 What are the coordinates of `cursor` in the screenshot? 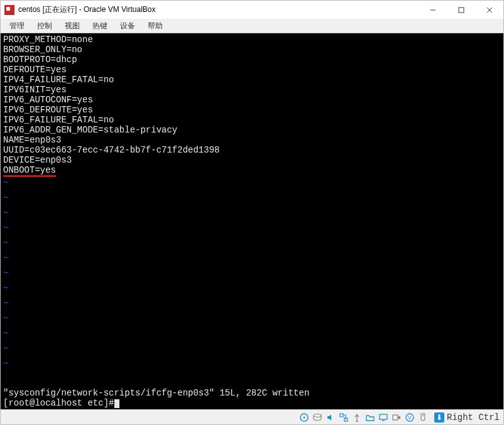 It's located at (117, 404).